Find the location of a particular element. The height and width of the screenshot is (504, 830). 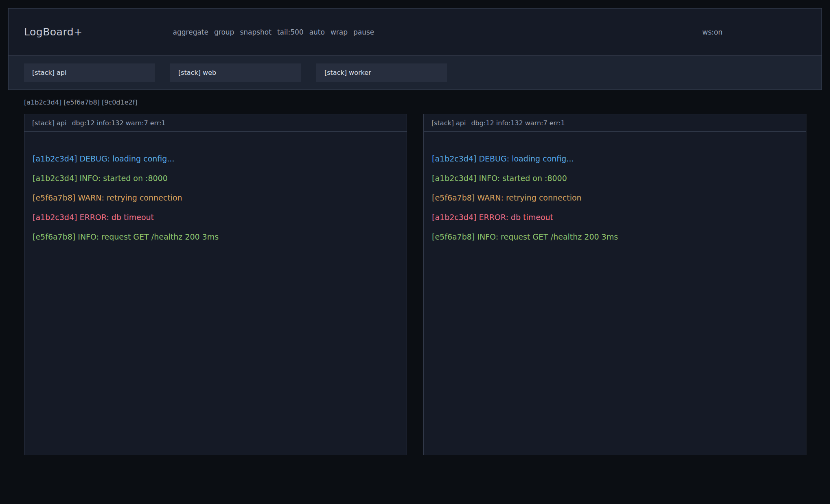

nav-item-snapshot: snapshot is located at coordinates (256, 32).